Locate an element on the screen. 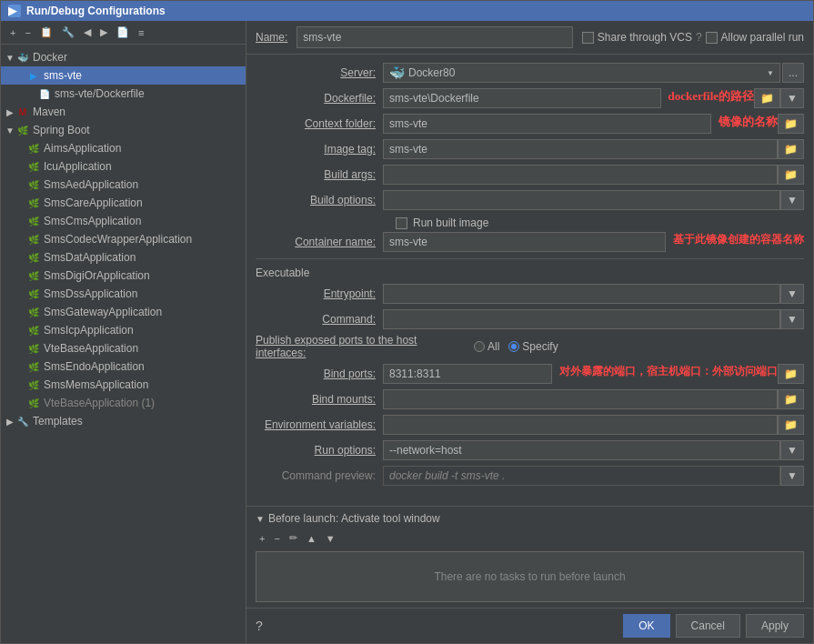 The image size is (814, 644). launch-up-btn: ▲ is located at coordinates (311, 538).